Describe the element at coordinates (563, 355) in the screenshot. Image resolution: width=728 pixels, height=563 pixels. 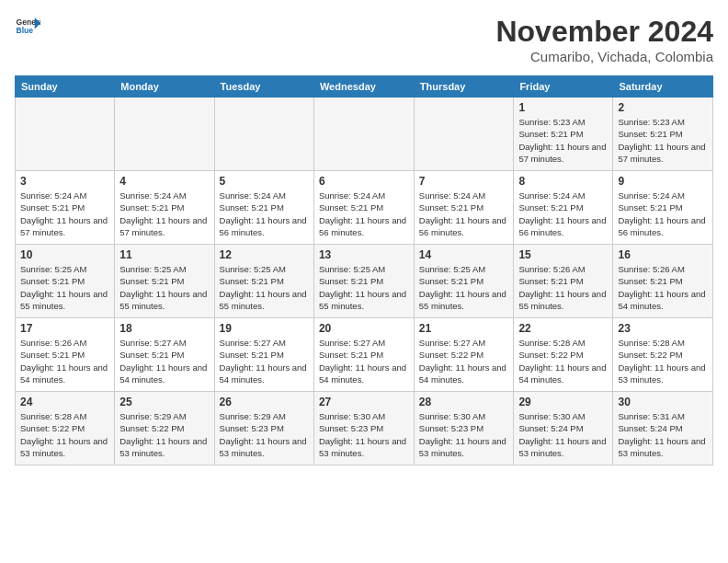
I see `calendar-cell: 22Sunrise: 5:28 AMSunset: 5:22 PMDayligh…` at that location.